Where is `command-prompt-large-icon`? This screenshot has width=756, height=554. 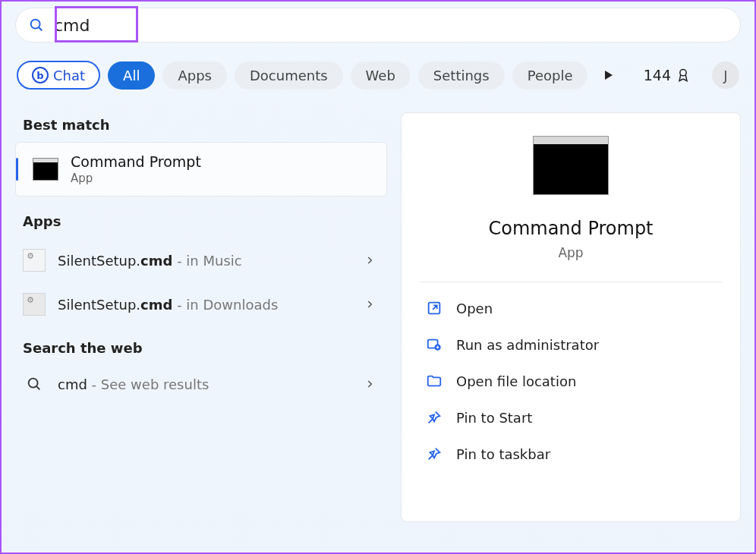 command-prompt-large-icon is located at coordinates (571, 165).